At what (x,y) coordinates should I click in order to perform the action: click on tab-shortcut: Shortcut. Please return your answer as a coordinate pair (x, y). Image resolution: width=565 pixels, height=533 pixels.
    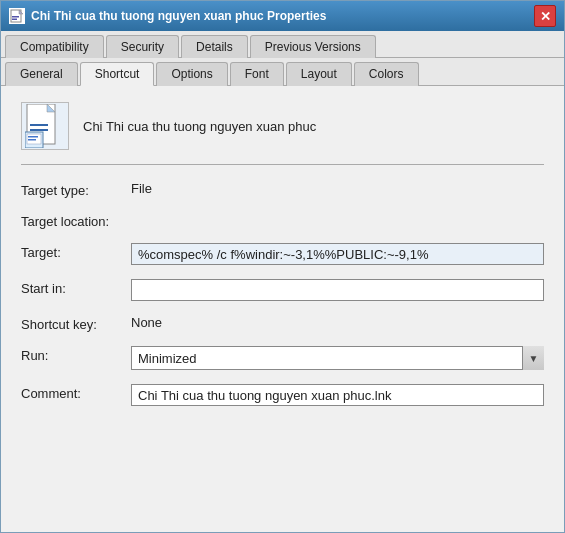
    Looking at the image, I should click on (118, 74).